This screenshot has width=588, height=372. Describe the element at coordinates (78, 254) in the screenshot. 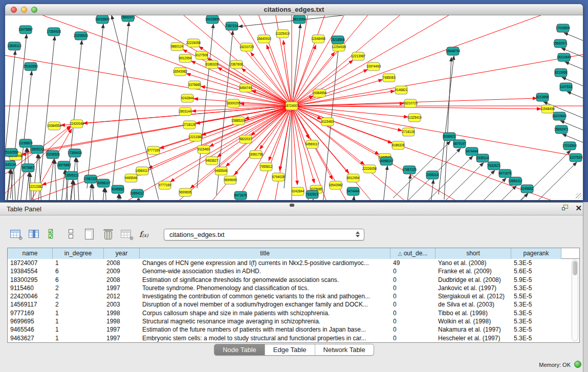

I see `column-header-in_degree: in_degree` at that location.